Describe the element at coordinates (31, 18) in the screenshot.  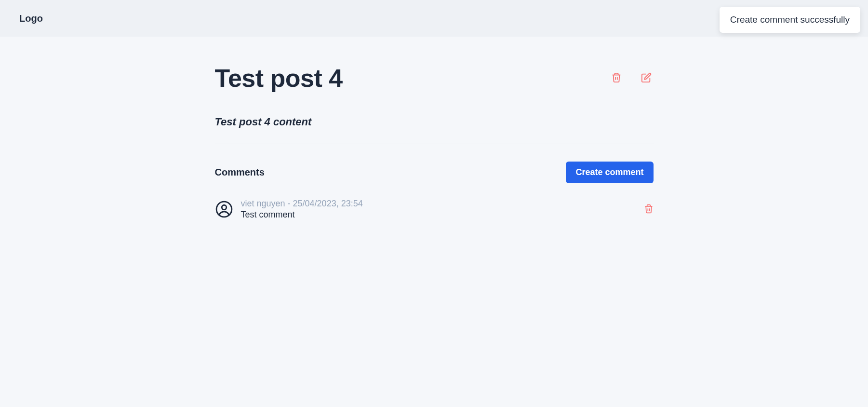
I see `logo: Logo` at that location.